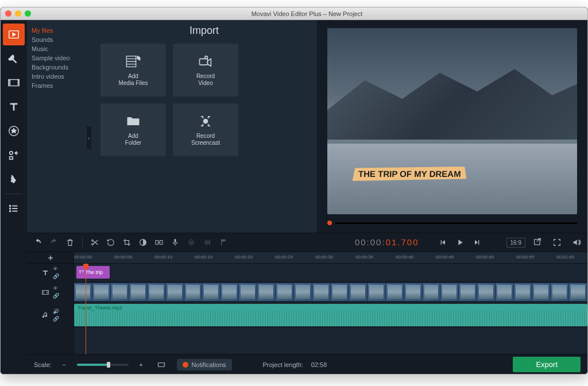  I want to click on close-window-button, so click(8, 14).